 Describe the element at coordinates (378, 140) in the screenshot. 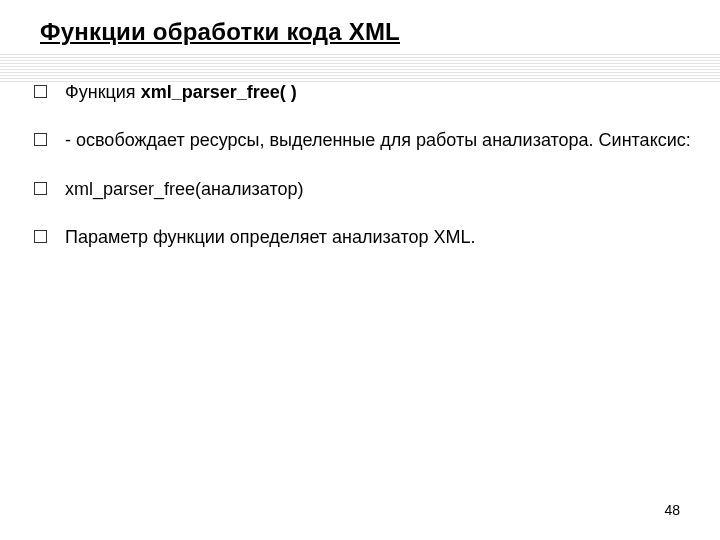

I see `list-item-text: - освобождает ресурсы, выделенные для ра…` at that location.